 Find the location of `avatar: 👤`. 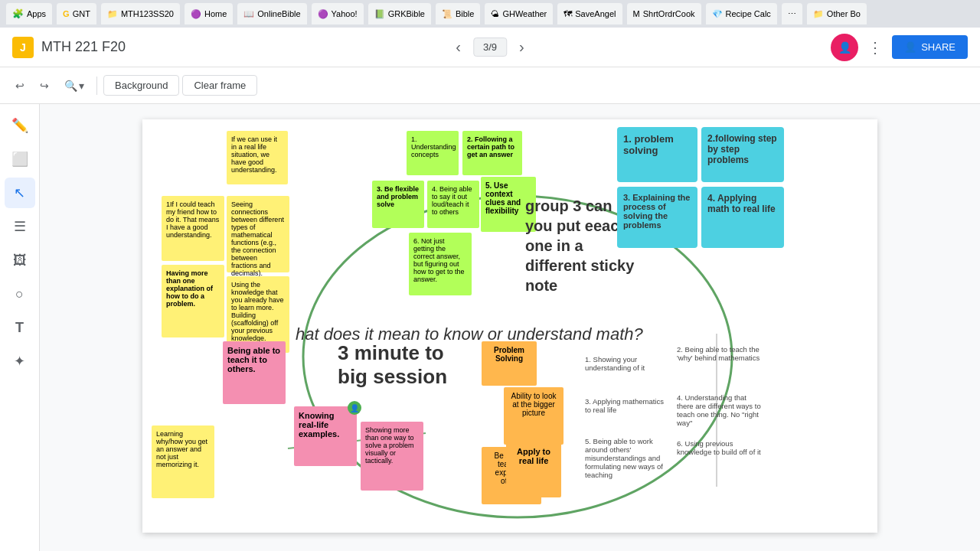

avatar: 👤 is located at coordinates (844, 47).